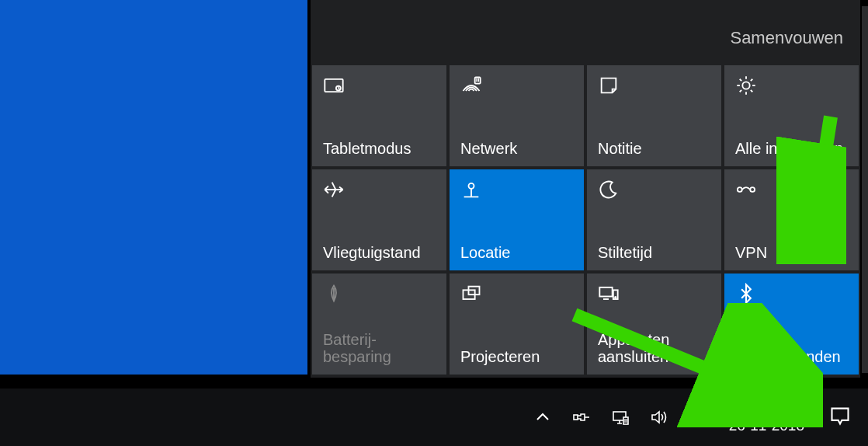 The image size is (868, 446). What do you see at coordinates (654, 253) in the screenshot?
I see `tile-label: Stiltetijd` at bounding box center [654, 253].